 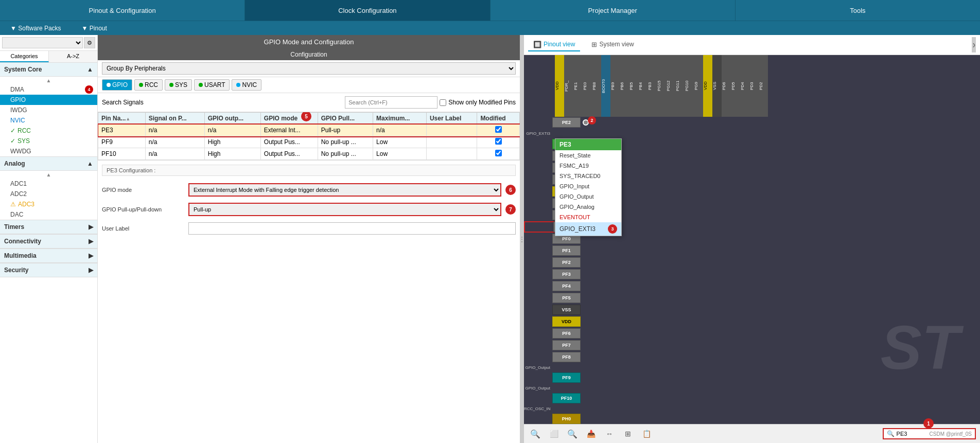 What do you see at coordinates (736, 86) in the screenshot?
I see `pin-pd5: PD5` at bounding box center [736, 86].